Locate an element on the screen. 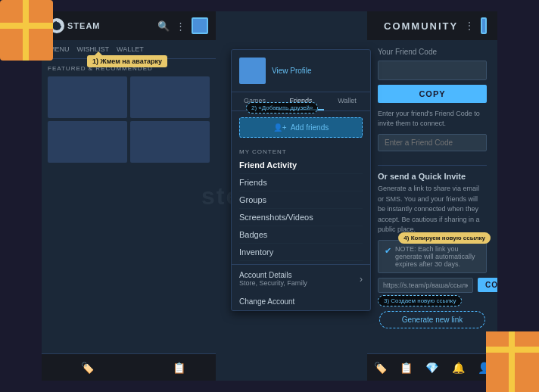  helper-text-1: Enter your friend's Friend Code to invit… is located at coordinates (432, 118).